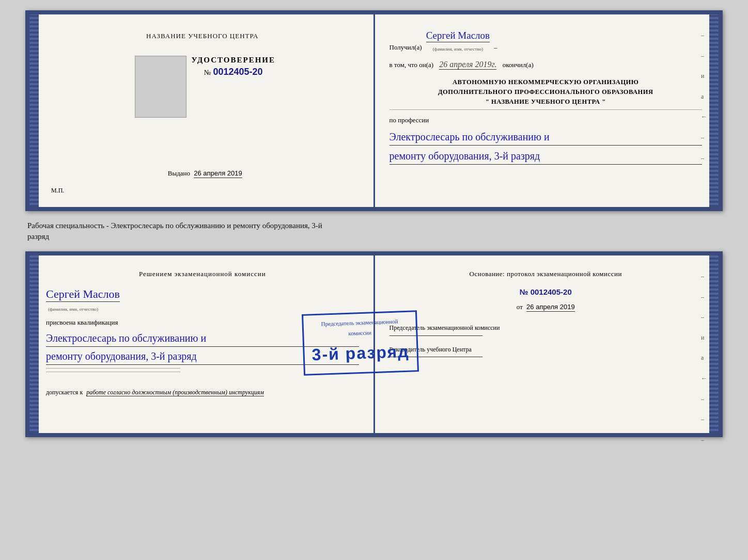 The image size is (748, 560). Describe the element at coordinates (374, 231) in the screenshot. I see `between-label: Рабочая специальность - Электрослесарь п…` at that location.